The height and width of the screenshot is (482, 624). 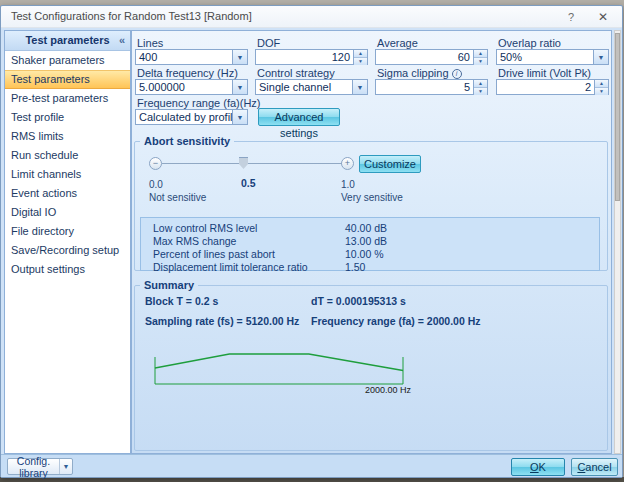 What do you see at coordinates (192, 87) in the screenshot?
I see `delta-frequency-dropdown: 5.000000 ▼` at bounding box center [192, 87].